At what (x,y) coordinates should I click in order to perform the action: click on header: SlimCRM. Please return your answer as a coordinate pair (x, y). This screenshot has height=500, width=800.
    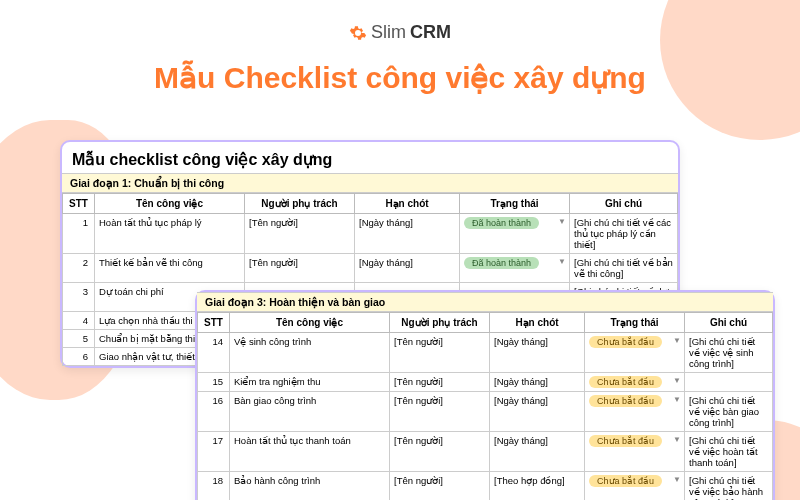
    Looking at the image, I should click on (400, 23).